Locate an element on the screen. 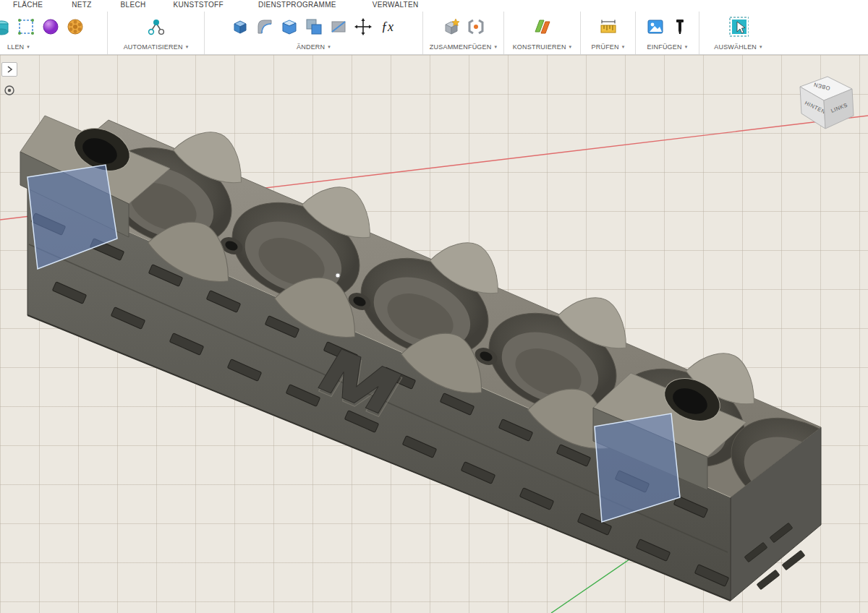 Image resolution: width=868 pixels, height=613 pixels. insert-canvas-image-icon is located at coordinates (655, 27).